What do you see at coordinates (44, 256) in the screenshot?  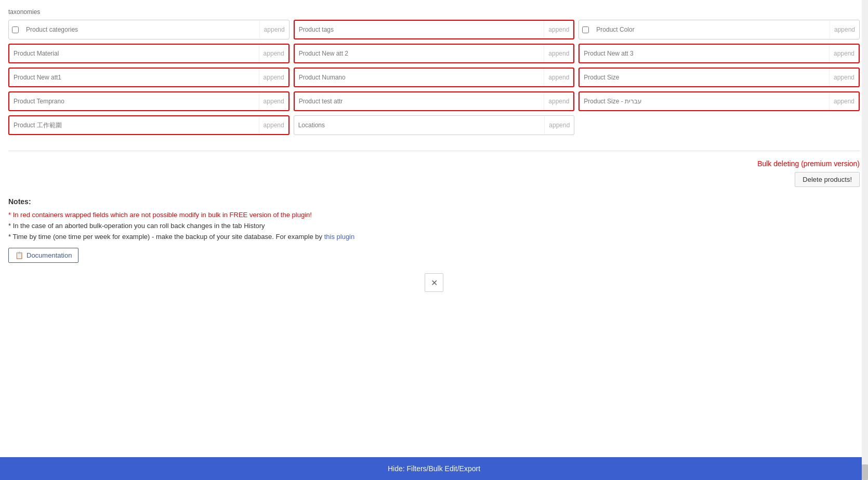 I see `documentation-button: 📋 Documentation` at bounding box center [44, 256].